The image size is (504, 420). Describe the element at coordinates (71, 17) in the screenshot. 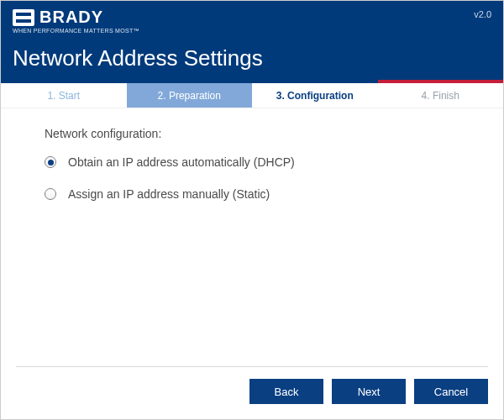

I see `brand-name: BRADY` at that location.